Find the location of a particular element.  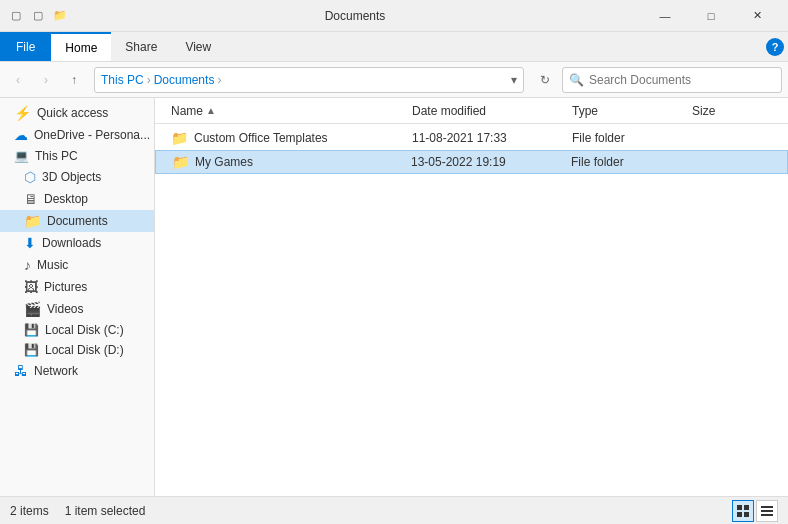

back-button: ‹ is located at coordinates (18, 80).